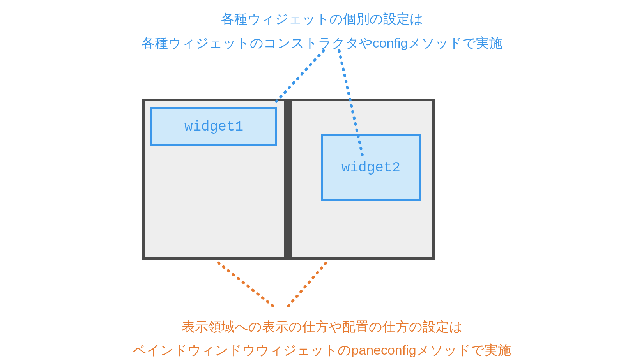 This screenshot has width=644, height=364. I want to click on connector-orange-right, so click(308, 284).